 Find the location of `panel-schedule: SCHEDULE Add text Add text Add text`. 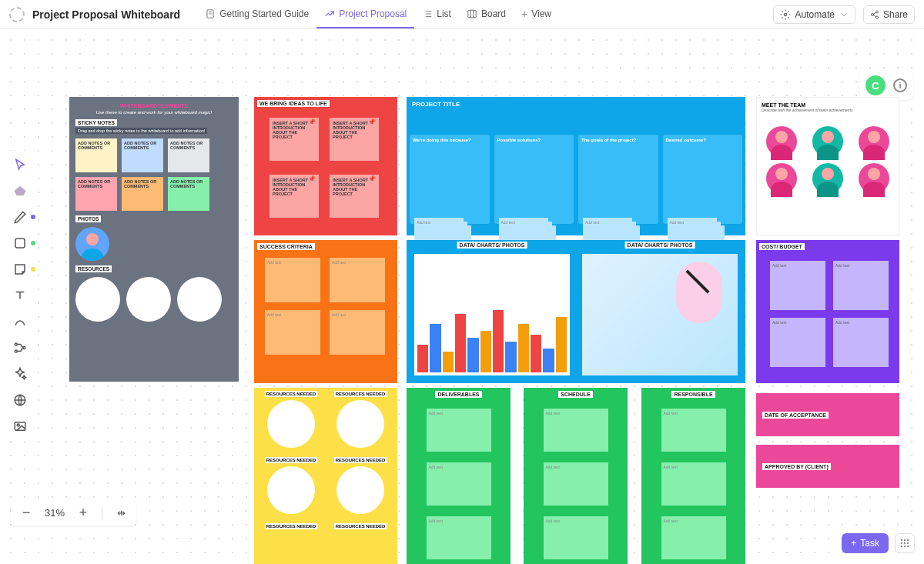

panel-schedule: SCHEDULE Add text Add text Add text is located at coordinates (576, 476).